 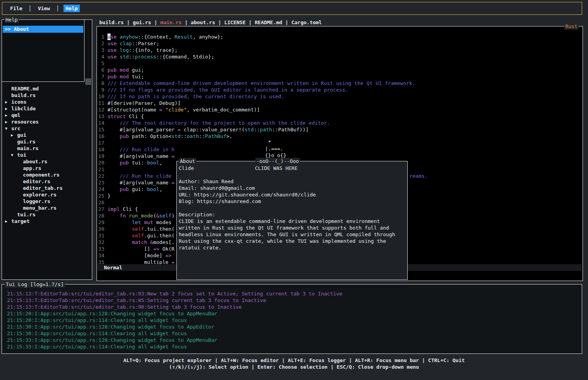 What do you see at coordinates (294, 294) in the screenshot?
I see `log-entry: 21:15:13:T:EditorTab:src/tui/editor_tab.…` at bounding box center [294, 294].